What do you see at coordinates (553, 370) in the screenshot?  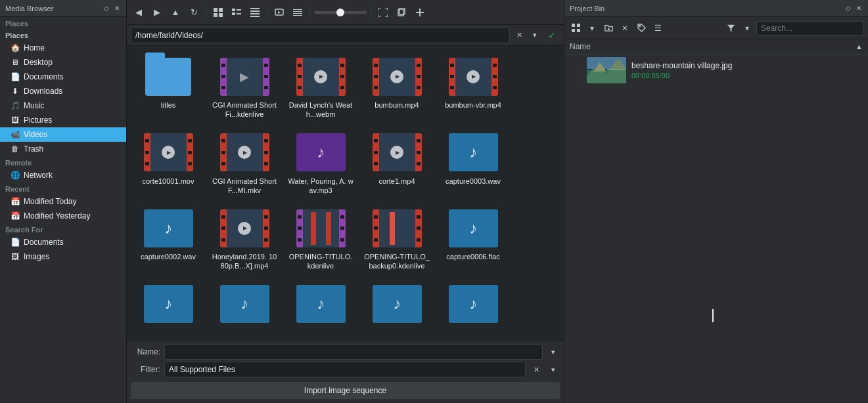 I see `filter-dropdown-button: ▾` at bounding box center [553, 370].